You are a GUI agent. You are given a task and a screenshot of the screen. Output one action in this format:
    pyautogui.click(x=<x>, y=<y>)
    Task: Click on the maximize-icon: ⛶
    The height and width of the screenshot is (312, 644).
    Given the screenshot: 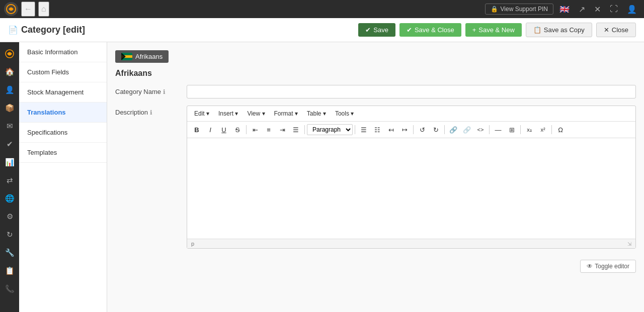 What is the action you would take?
    pyautogui.click(x=614, y=9)
    